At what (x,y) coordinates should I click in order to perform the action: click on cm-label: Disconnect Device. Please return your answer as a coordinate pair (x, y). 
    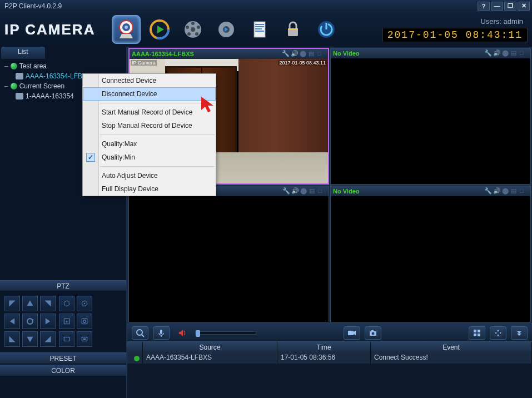
    Looking at the image, I should click on (129, 94).